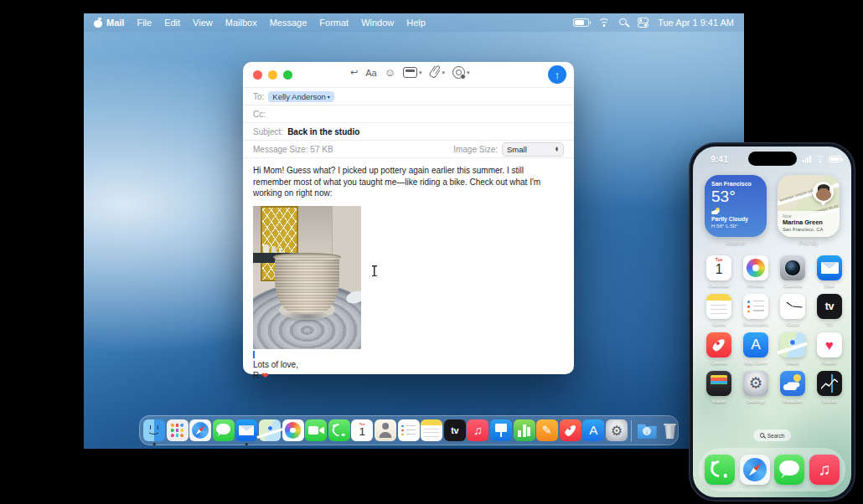 The height and width of the screenshot is (504, 863). I want to click on iphone-app-icon-photos, so click(756, 268).